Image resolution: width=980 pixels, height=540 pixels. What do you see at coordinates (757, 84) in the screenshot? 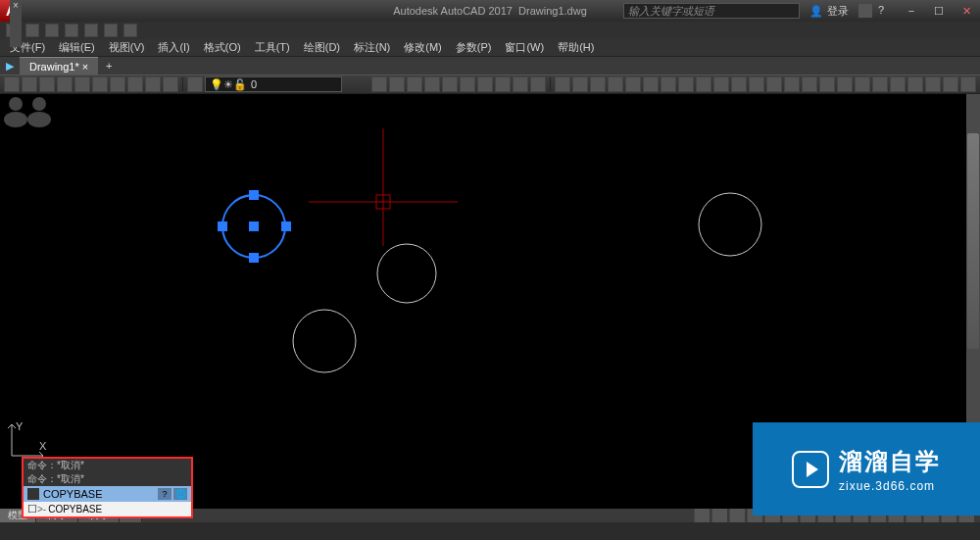
I see `tb-l-icon` at bounding box center [757, 84].